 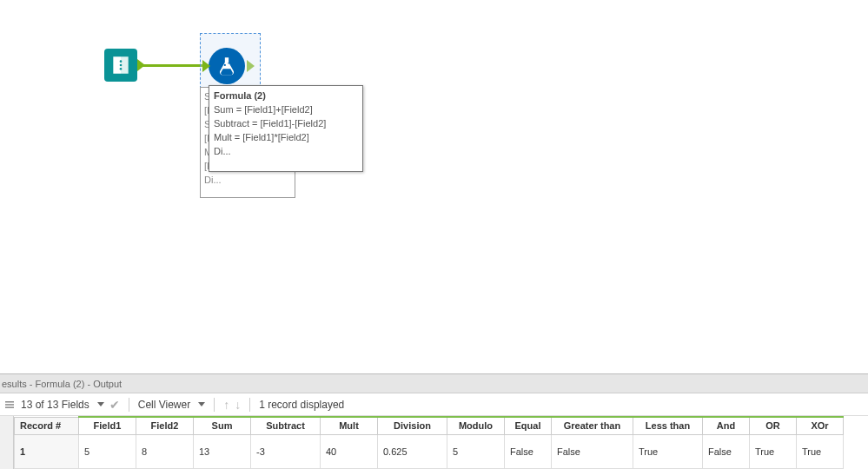 I want to click on column-header: Subtract, so click(x=286, y=426).